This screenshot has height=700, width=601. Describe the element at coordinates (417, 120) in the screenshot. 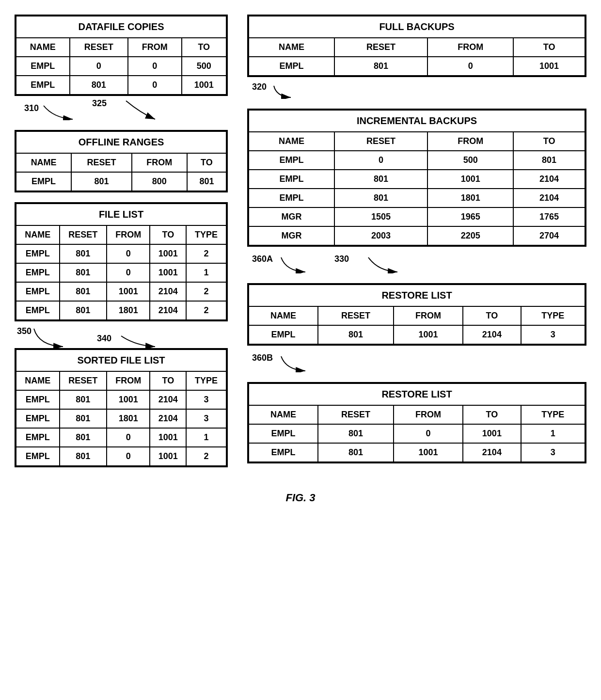

I see `incremental-backups-title: INCREMENTAL BACKUPS` at that location.